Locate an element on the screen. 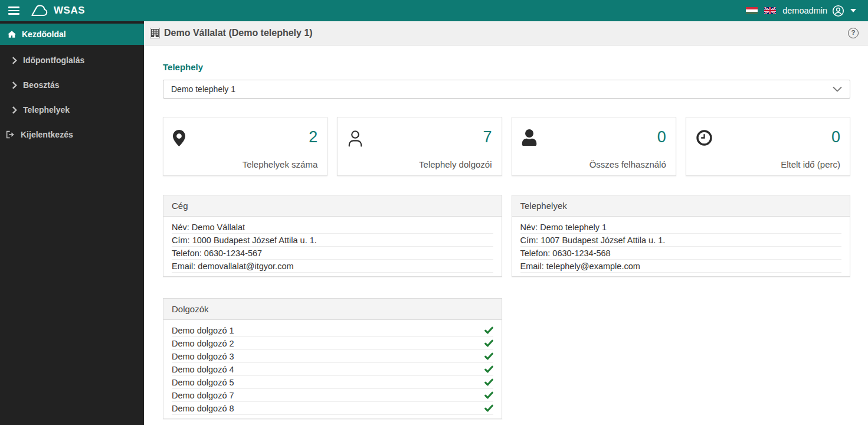 Image resolution: width=868 pixels, height=425 pixels. worker-row: Demo dolgozó 1 is located at coordinates (333, 331).